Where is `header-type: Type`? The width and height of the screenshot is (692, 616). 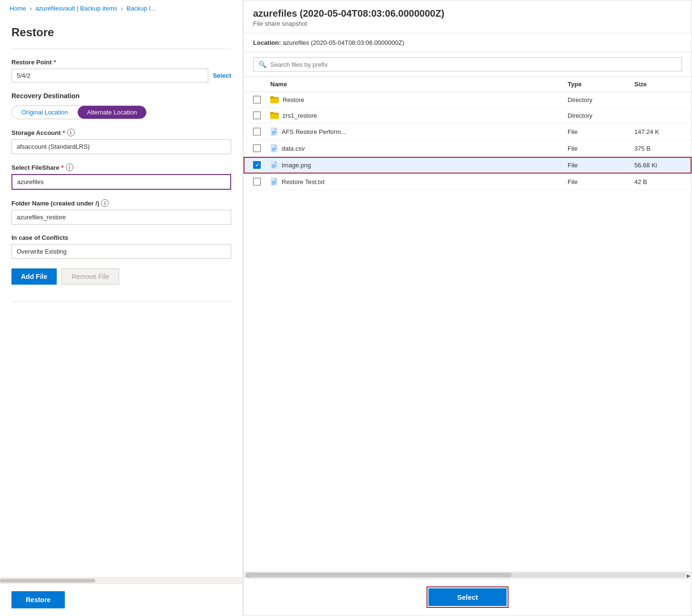
header-type: Type is located at coordinates (601, 84).